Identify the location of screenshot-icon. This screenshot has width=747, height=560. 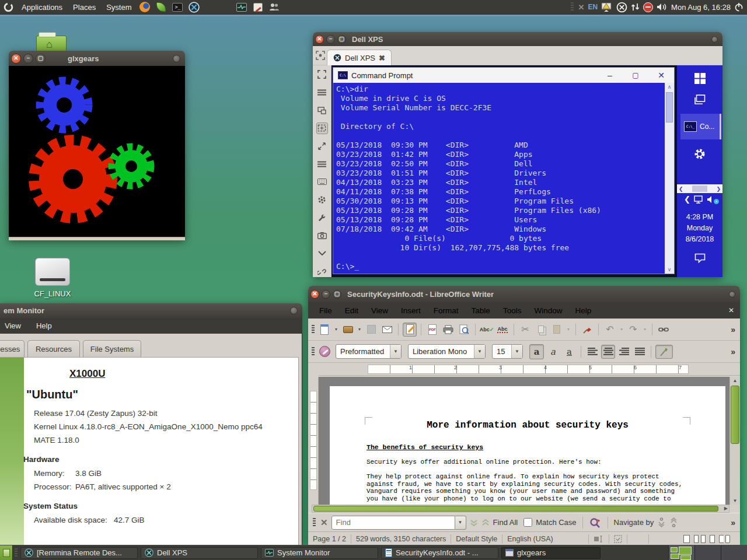
(322, 236).